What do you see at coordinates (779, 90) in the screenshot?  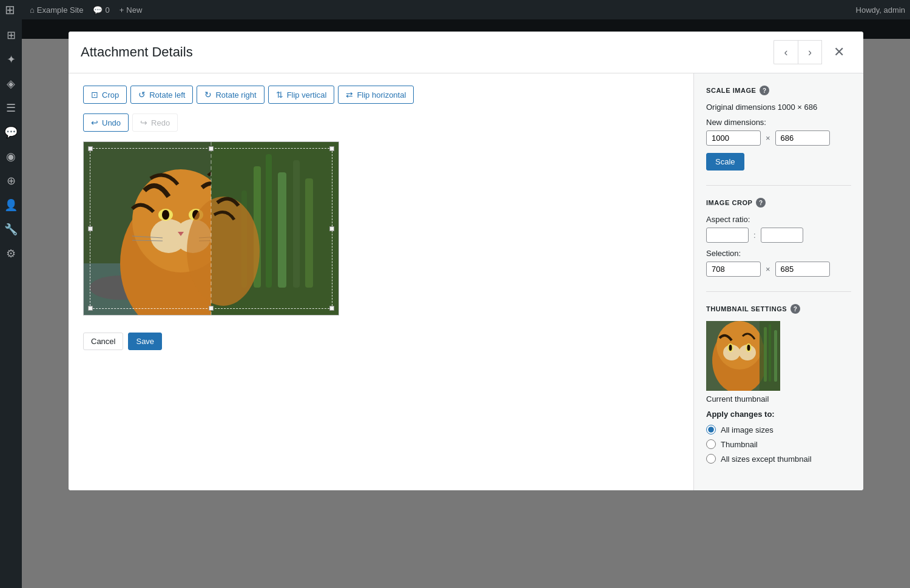 I see `scale-image-title: SCALE IMAGE ?` at bounding box center [779, 90].